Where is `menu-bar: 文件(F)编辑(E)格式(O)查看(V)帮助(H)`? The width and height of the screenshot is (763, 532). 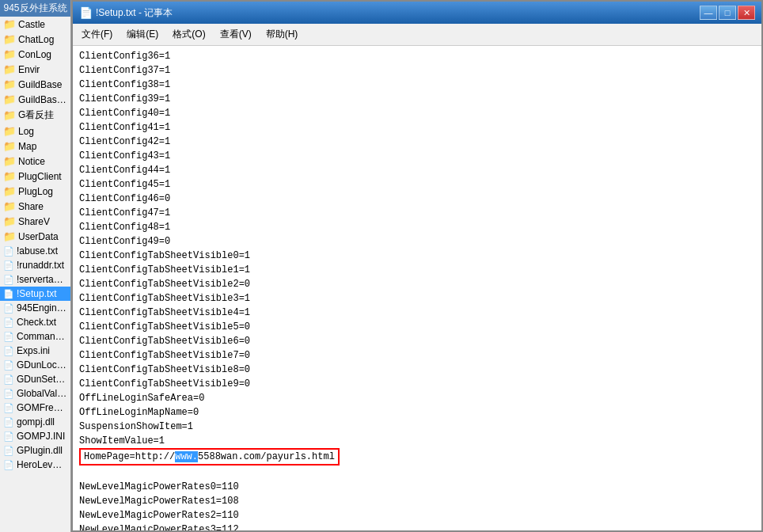 menu-bar: 文件(F)编辑(E)格式(O)查看(V)帮助(H) is located at coordinates (417, 35).